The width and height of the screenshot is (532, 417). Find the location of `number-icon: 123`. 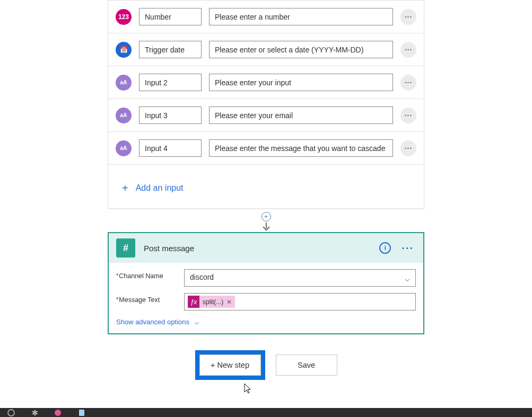

number-icon: 123 is located at coordinates (124, 17).